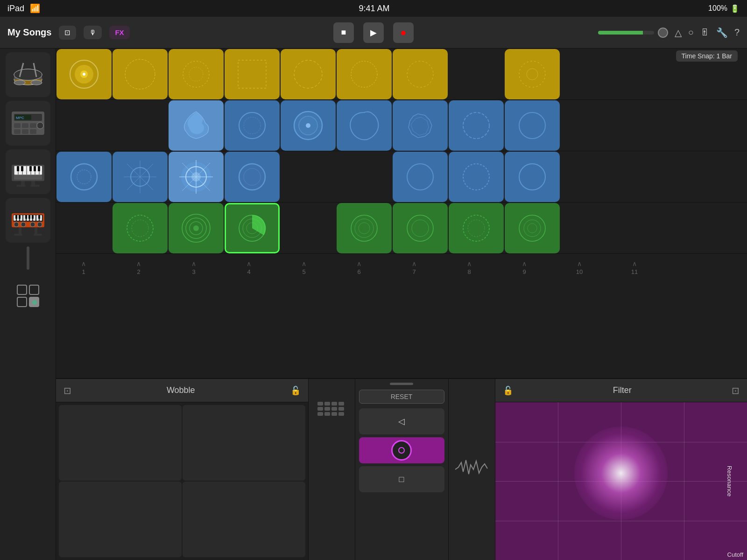 This screenshot has width=747, height=560. Describe the element at coordinates (634, 268) in the screenshot. I see `col-11: ∧ 11` at that location.